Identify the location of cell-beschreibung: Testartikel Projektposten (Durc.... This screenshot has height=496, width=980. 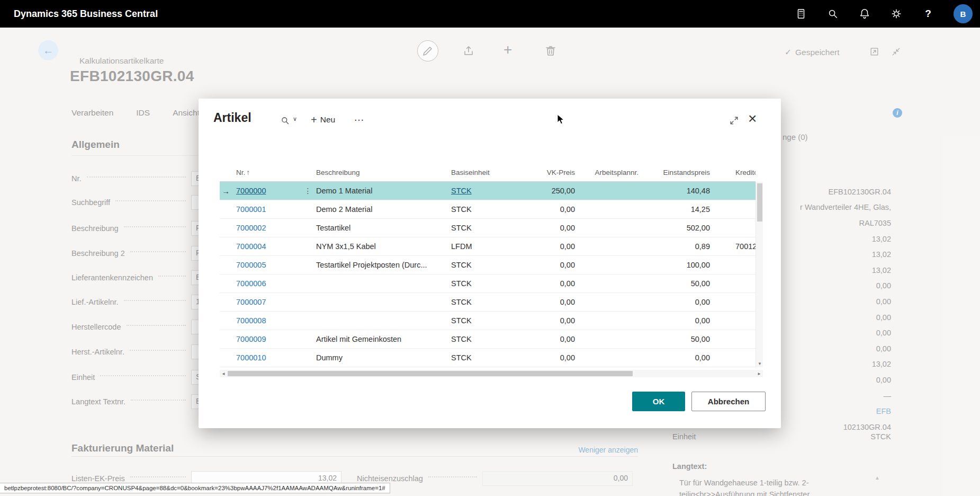
(381, 265).